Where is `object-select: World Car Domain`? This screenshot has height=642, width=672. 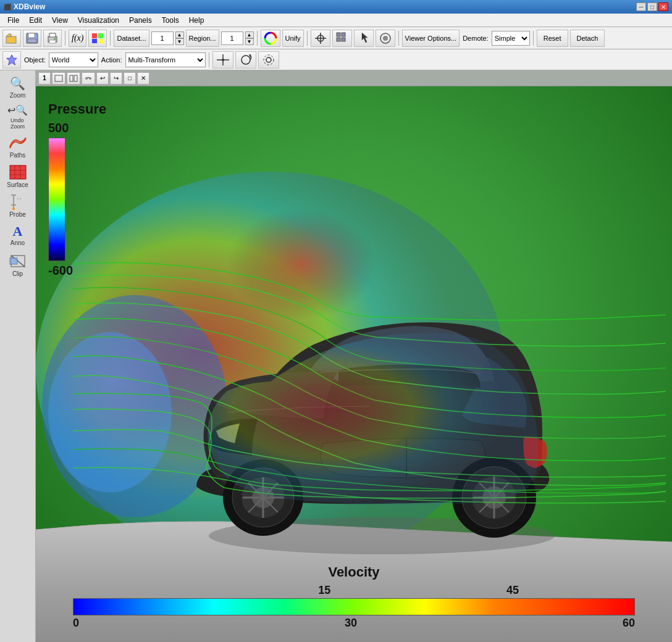 object-select: World Car Domain is located at coordinates (74, 60).